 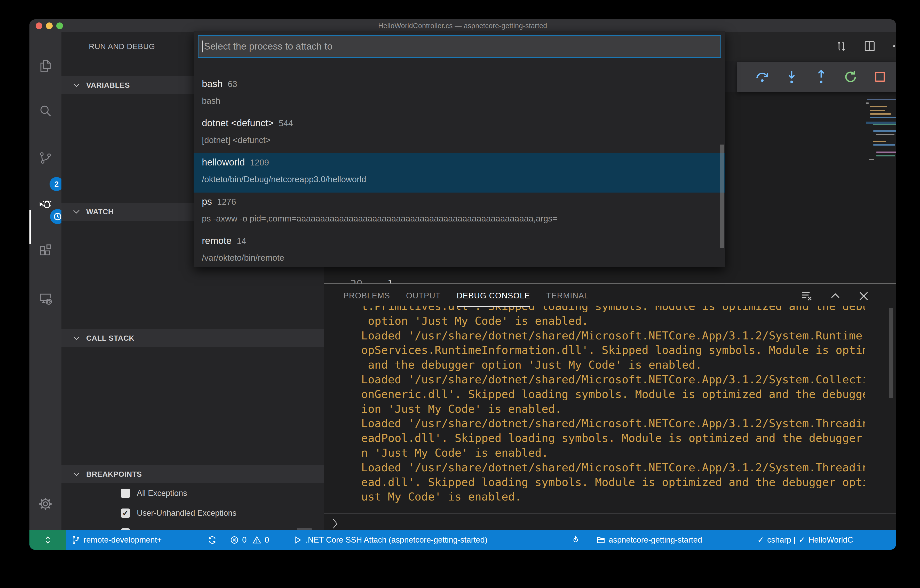 What do you see at coordinates (613, 394) in the screenshot?
I see `console-line: onGeneric.dll'. Skipped loading symbols.…` at bounding box center [613, 394].